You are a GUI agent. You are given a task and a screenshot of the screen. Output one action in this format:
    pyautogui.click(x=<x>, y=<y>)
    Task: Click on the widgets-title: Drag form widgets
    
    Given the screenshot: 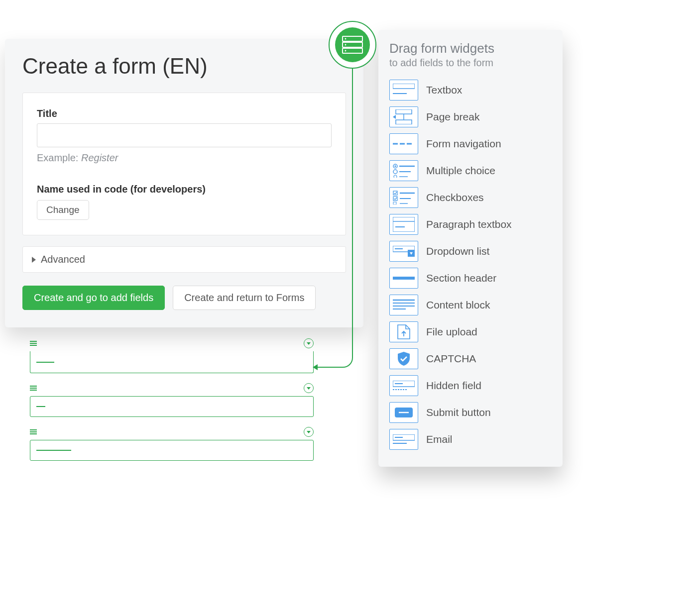 What is the action you would take?
    pyautogui.click(x=470, y=49)
    